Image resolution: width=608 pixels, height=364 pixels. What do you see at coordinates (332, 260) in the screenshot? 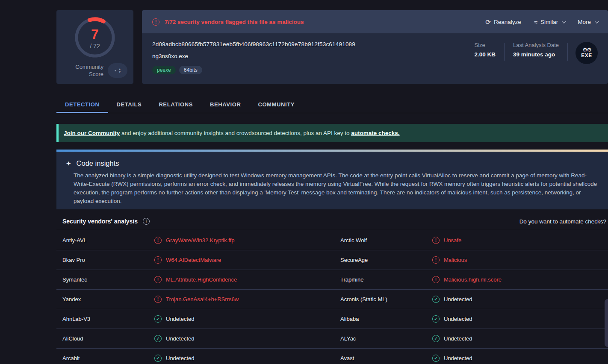
I see `table-row: Bkav Pro!W64.AIDetectMalwareSecureAge!Ma…` at bounding box center [332, 260].